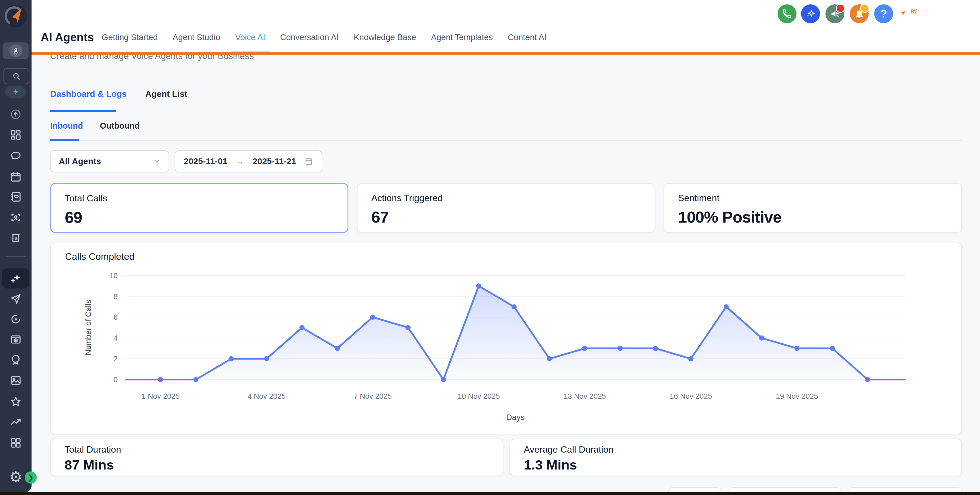  Describe the element at coordinates (527, 37) in the screenshot. I see `nav-tab-content-ai: Content AI` at that location.